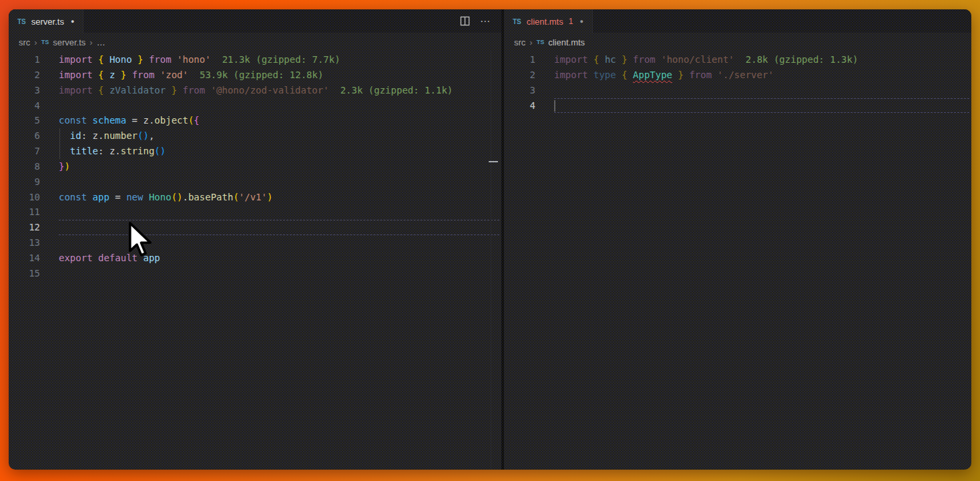 Image resolution: width=980 pixels, height=481 pixels. Describe the element at coordinates (117, 151) in the screenshot. I see `code-token: .` at that location.